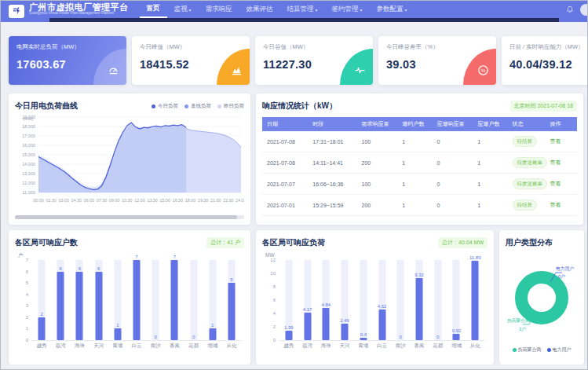 The height and width of the screenshot is (370, 588). Describe the element at coordinates (60, 346) in the screenshot. I see `x-axis-label: 荔湾` at that location.